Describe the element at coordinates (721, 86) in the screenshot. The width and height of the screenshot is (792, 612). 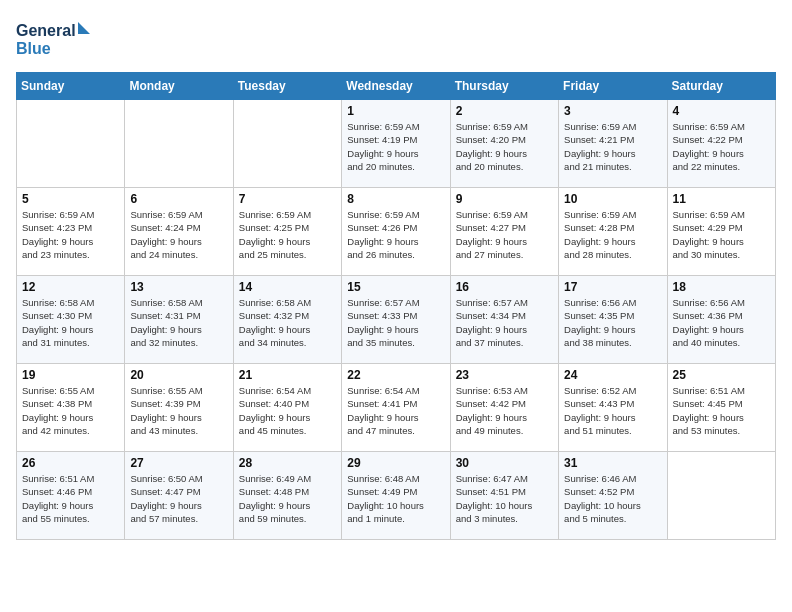
I see `col-header-saturday: Saturday` at that location.